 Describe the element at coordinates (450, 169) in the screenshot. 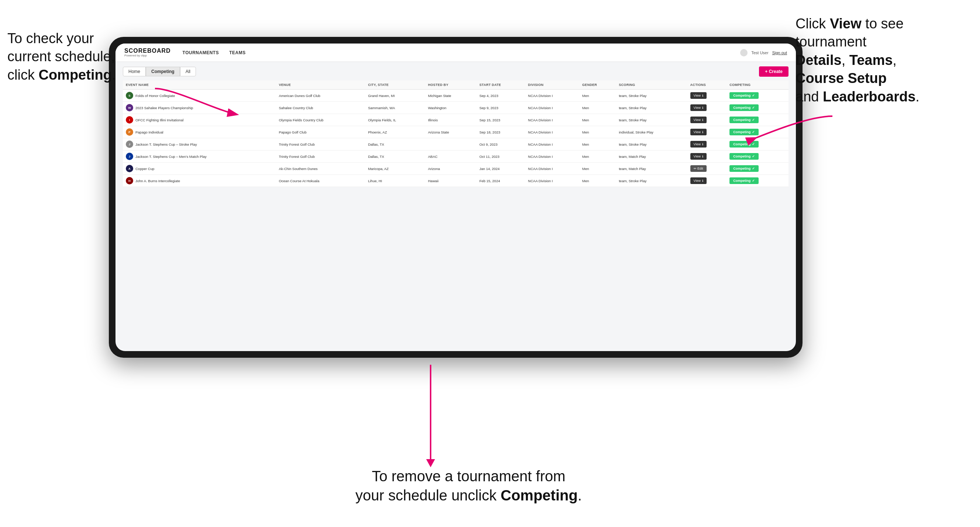

I see `cell-hosted: Arizona` at that location.